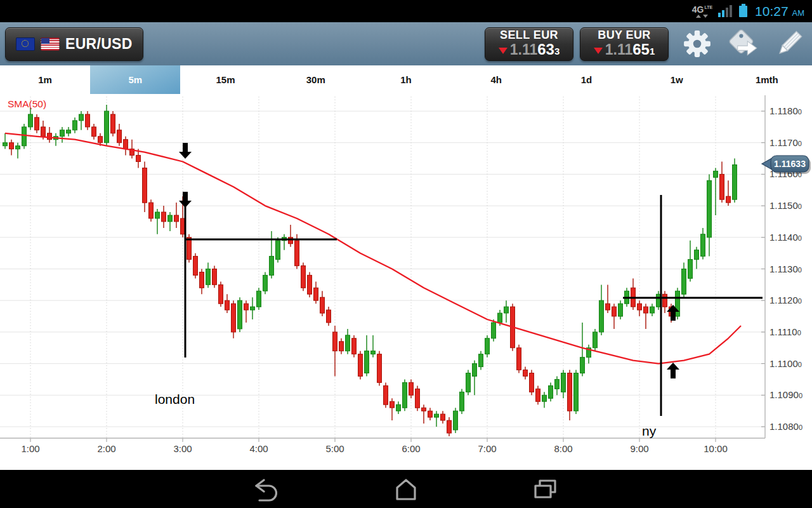 Image resolution: width=812 pixels, height=508 pixels. What do you see at coordinates (786, 427) in the screenshot?
I see `y-axis-label: 1.10800` at bounding box center [786, 427].